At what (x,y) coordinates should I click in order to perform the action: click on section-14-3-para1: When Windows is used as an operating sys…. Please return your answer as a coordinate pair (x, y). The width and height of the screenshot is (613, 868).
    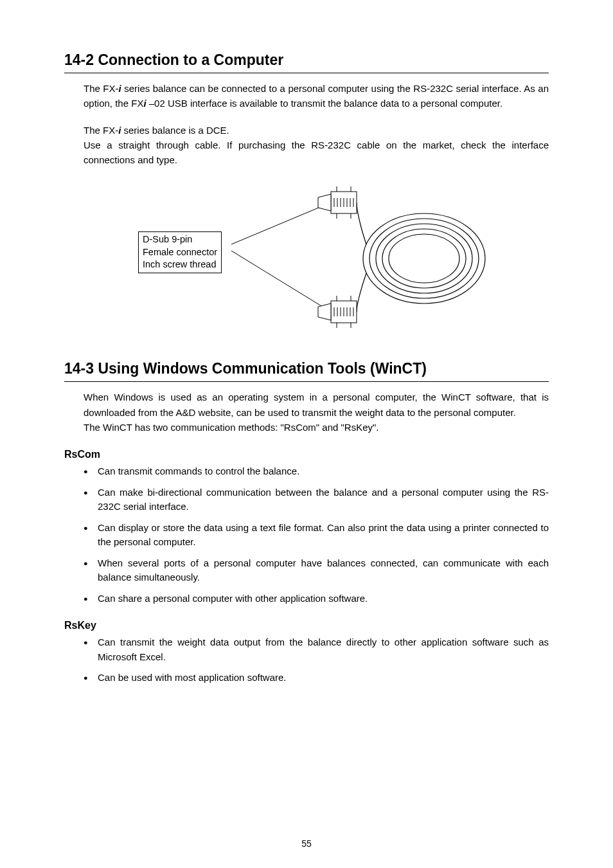
    Looking at the image, I should click on (316, 405).